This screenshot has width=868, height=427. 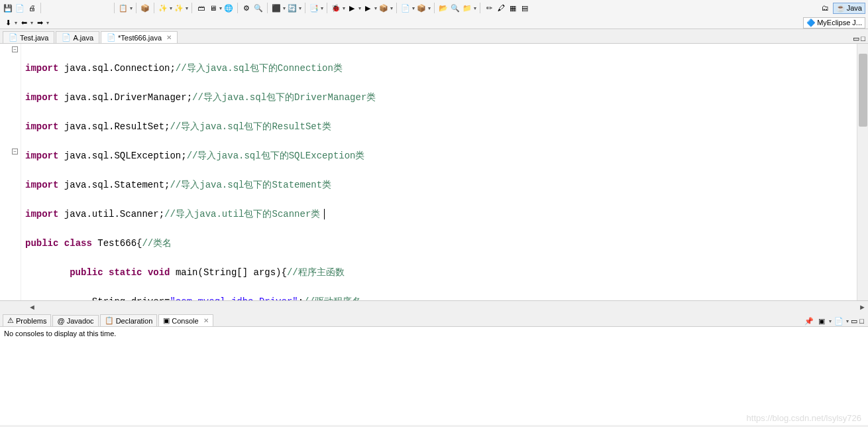 I want to click on scroll-right-icon: ►, so click(x=863, y=306).